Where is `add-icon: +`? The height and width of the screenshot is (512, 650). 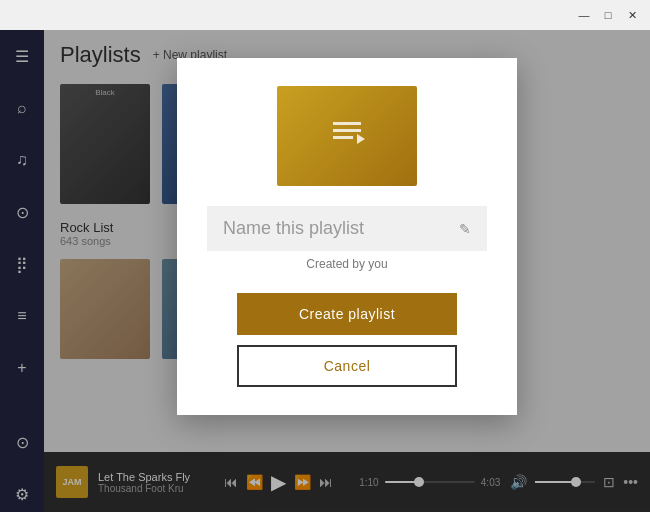
add-icon: + is located at coordinates (22, 368).